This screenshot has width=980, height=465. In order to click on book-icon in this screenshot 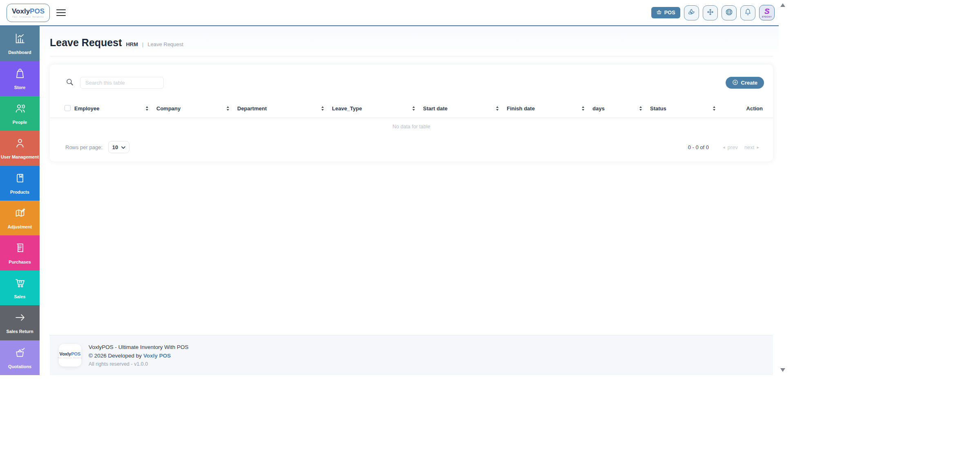, I will do `click(20, 179)`.